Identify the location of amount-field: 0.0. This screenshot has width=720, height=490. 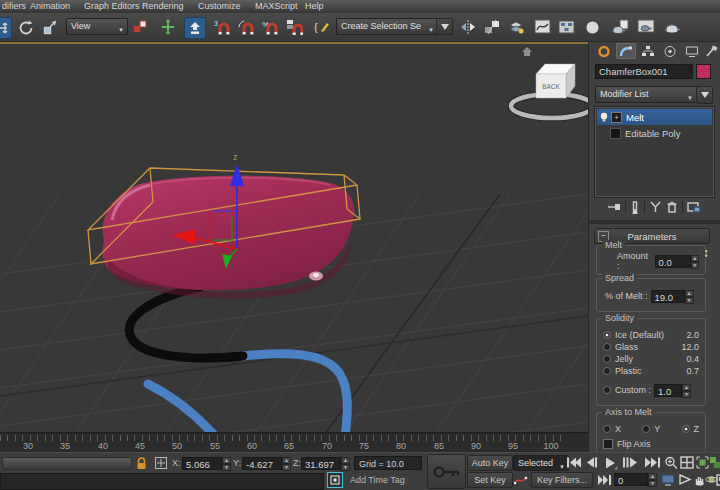
(673, 262).